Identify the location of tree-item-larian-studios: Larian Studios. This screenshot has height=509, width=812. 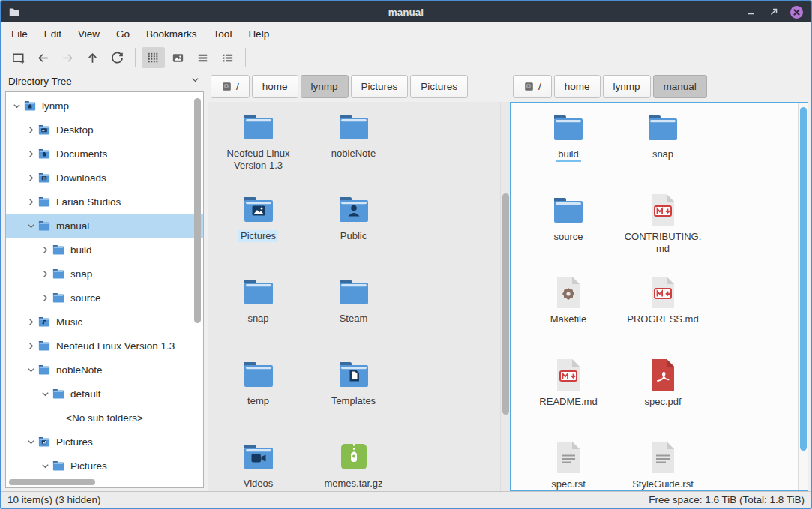
(105, 202).